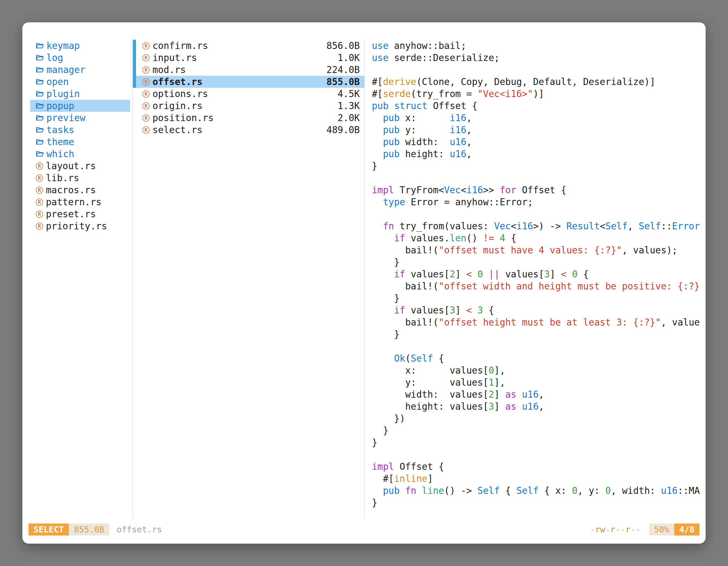  Describe the element at coordinates (539, 118) in the screenshot. I see `code-line: pub x: i16,` at that location.